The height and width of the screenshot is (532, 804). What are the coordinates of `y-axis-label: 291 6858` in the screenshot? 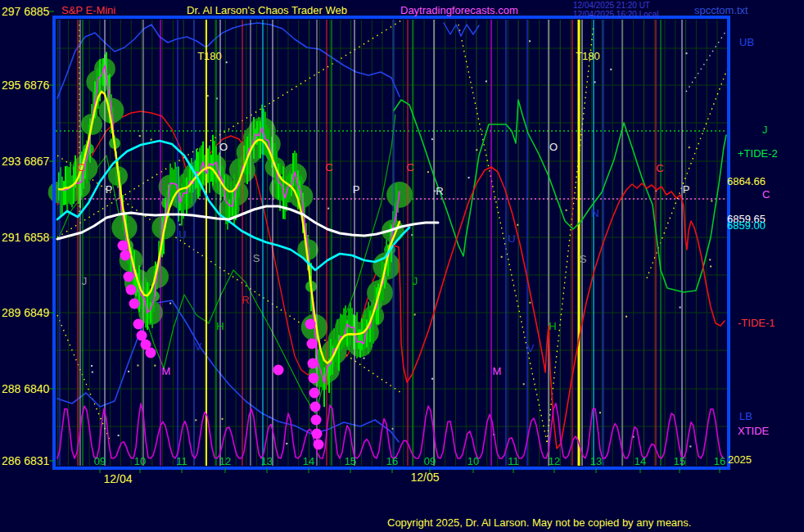 It's located at (25, 237).